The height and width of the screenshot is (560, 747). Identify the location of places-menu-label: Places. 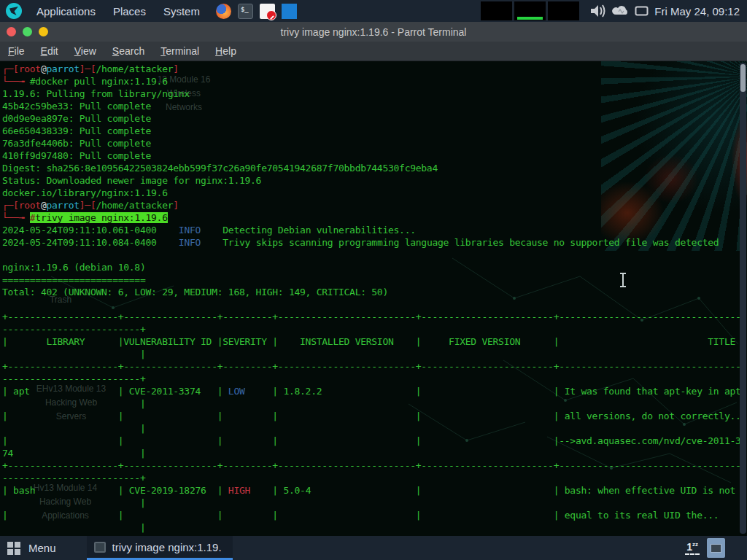
(130, 12).